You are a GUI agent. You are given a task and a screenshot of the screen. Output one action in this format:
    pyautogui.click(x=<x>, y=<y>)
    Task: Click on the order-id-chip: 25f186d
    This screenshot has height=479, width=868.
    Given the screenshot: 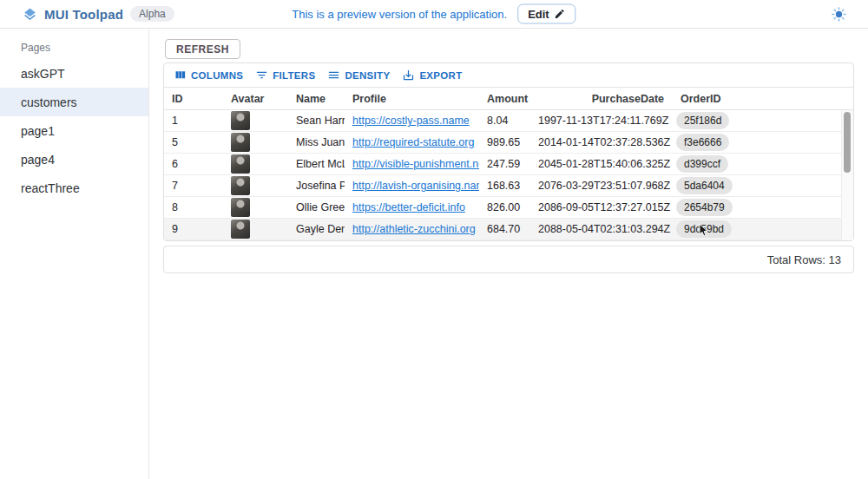 What is the action you would take?
    pyautogui.click(x=703, y=121)
    